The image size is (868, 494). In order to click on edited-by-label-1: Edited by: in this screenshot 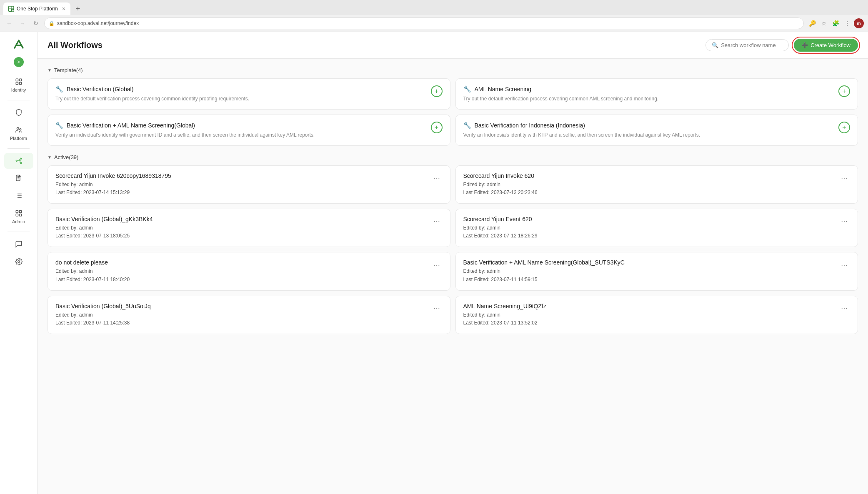, I will do `click(475, 185)`.